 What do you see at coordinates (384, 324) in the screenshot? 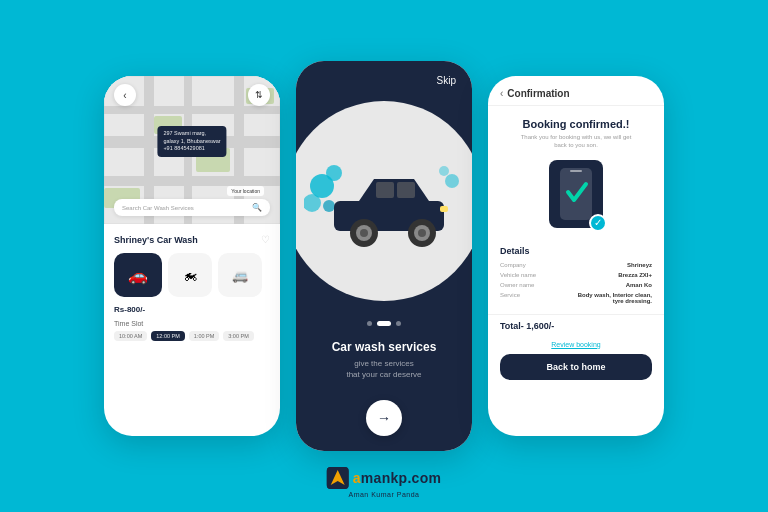
I see `dot-2-active` at bounding box center [384, 324].